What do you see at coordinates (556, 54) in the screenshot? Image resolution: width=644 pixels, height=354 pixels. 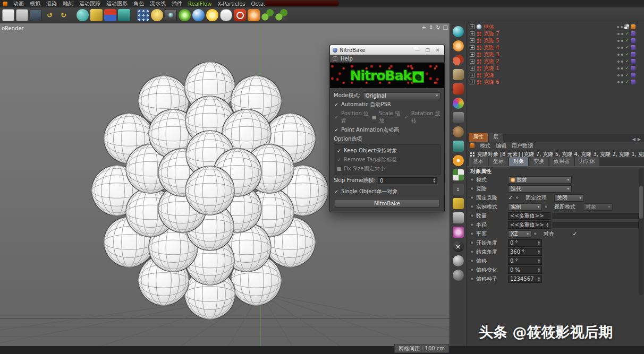 I see `object-row: + 克隆 3 ✓` at bounding box center [556, 54].